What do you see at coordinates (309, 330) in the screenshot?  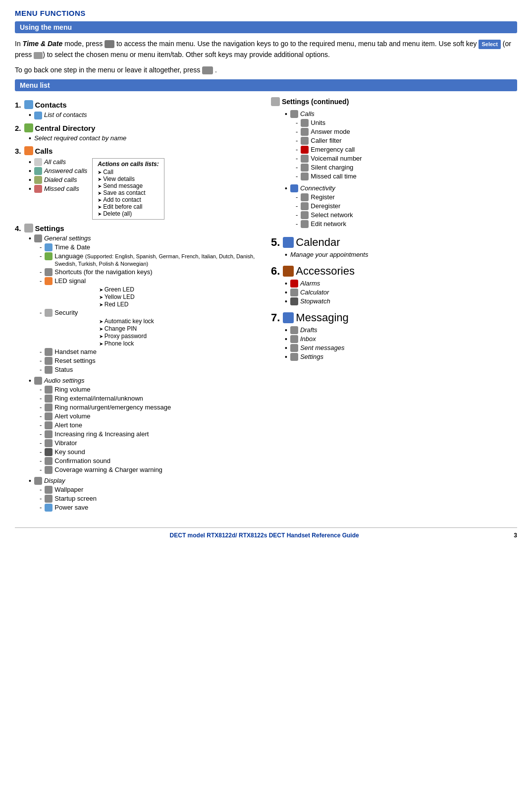 I see `drafts-text: Drafts` at bounding box center [309, 330].